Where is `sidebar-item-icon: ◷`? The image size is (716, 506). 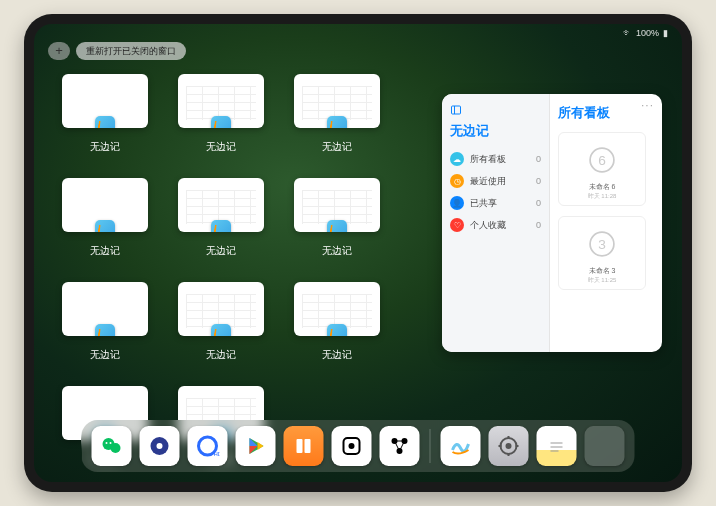 sidebar-item-icon: ◷ is located at coordinates (457, 181).